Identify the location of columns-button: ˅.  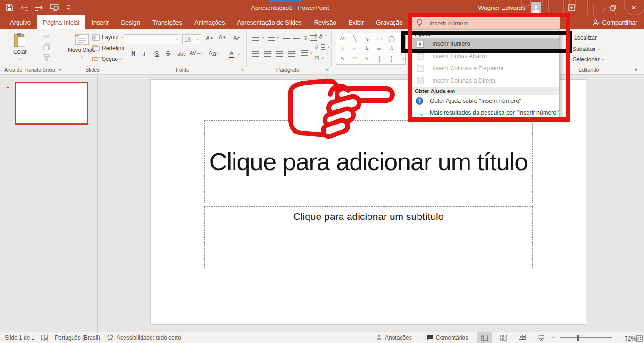
(307, 53).